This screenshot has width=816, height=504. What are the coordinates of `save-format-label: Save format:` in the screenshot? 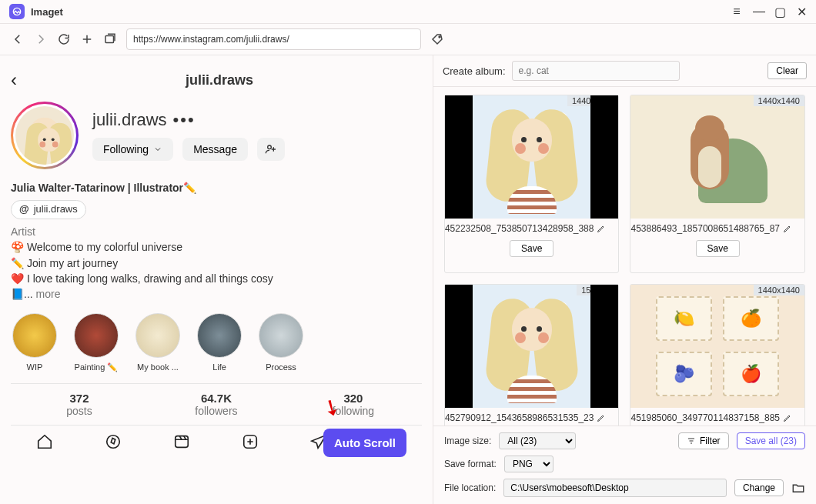 It's located at (470, 464).